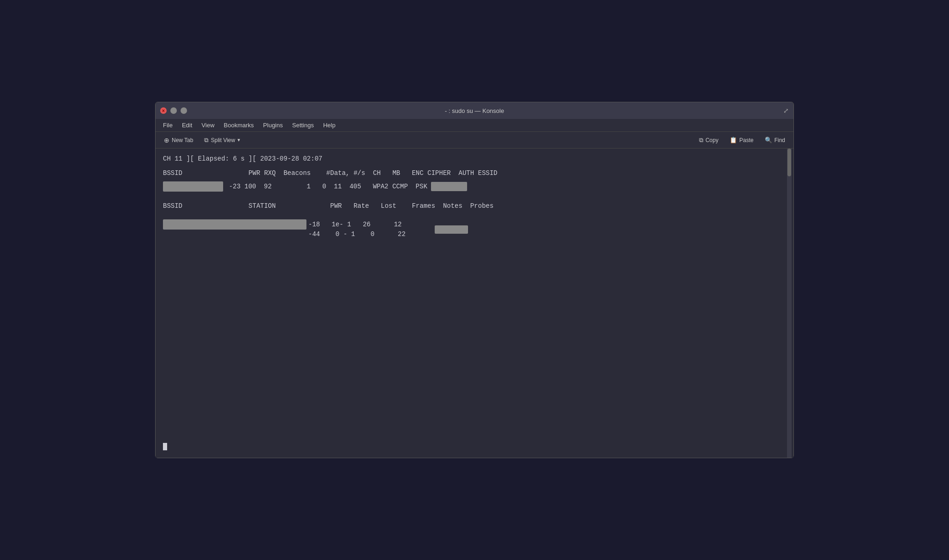 Image resolution: width=949 pixels, height=560 pixels. I want to click on toolbar-right: ⧉ Copy 📋 Paste 🔍 Find, so click(742, 140).